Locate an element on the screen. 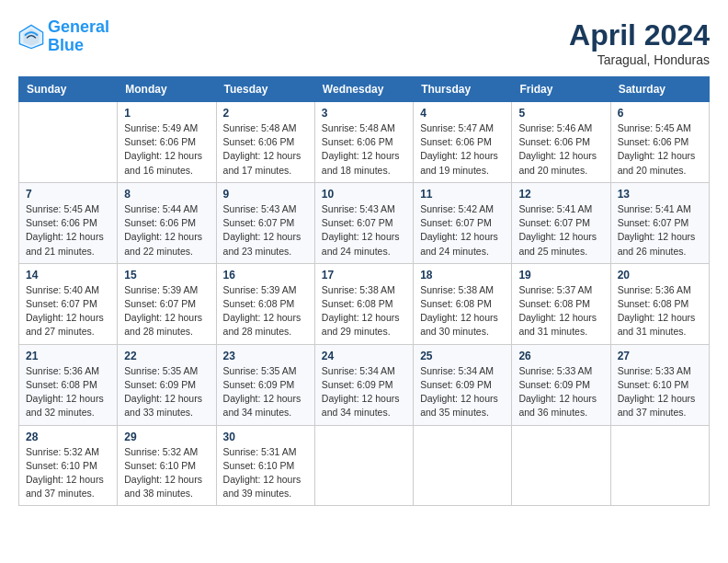 The image size is (728, 563). day-info: Sunrise: 5:39 AMSunset: 6:07 PMDaylight:… is located at coordinates (166, 311).